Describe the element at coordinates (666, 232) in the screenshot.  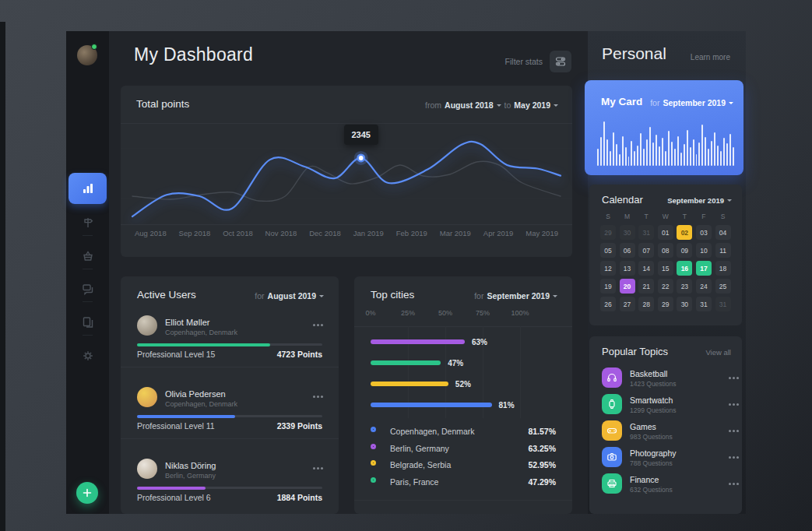
I see `calendar-day: 01` at that location.